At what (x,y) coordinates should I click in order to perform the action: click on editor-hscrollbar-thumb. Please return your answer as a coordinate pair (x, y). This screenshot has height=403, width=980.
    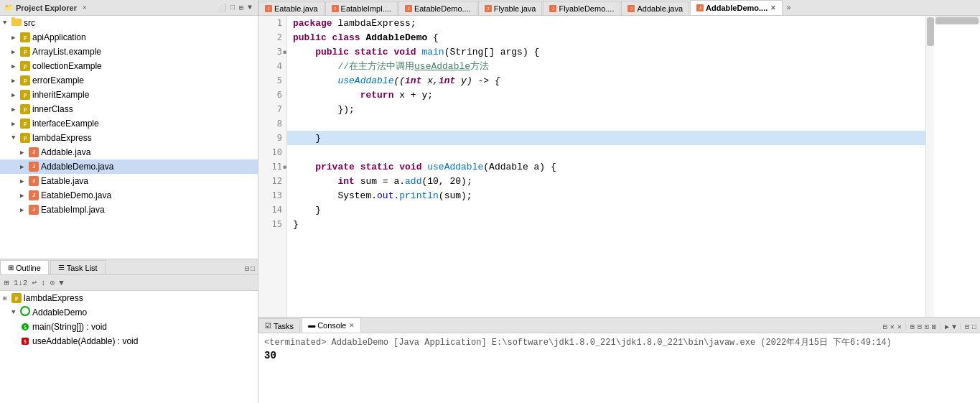
    Looking at the image, I should click on (957, 21).